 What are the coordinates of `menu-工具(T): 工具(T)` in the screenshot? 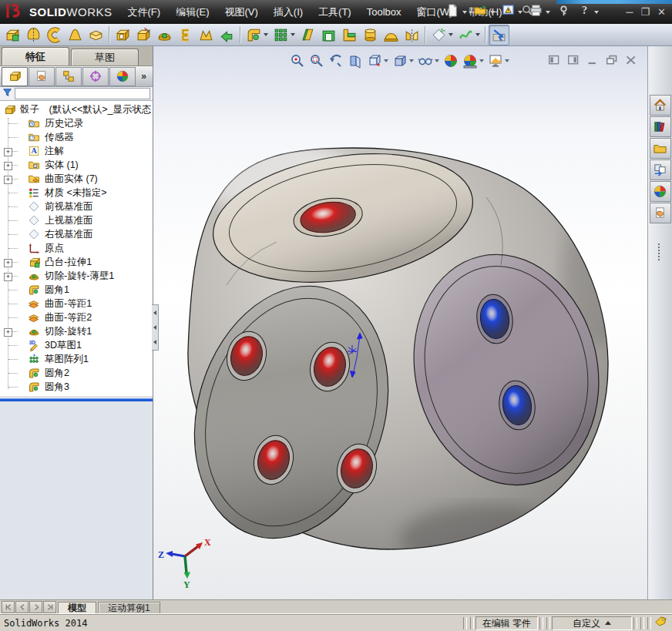 It's located at (334, 12).